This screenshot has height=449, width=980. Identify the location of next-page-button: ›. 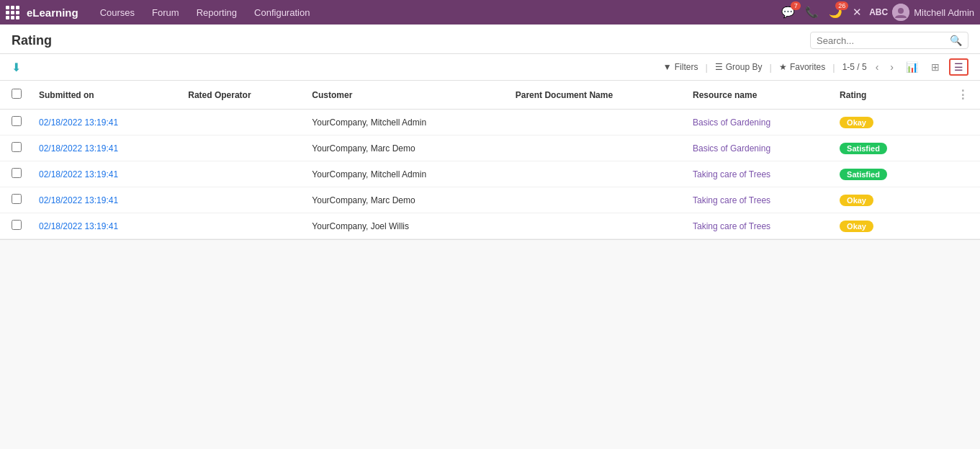
(891, 67).